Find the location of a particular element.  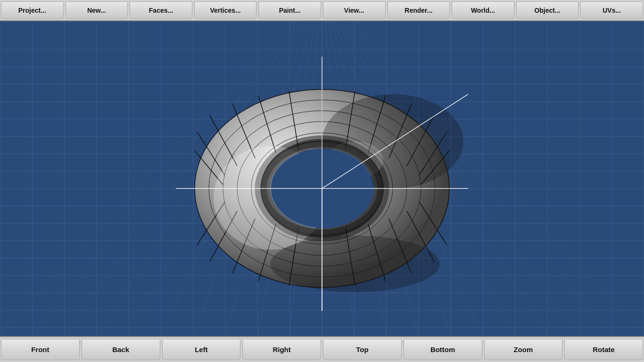

back-button: Back is located at coordinates (121, 350).